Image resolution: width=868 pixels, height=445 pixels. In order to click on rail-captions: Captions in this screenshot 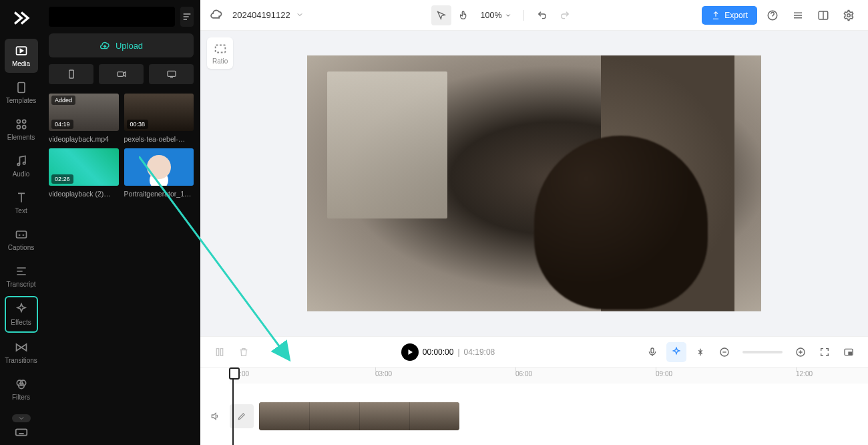, I will do `click(21, 239)`.